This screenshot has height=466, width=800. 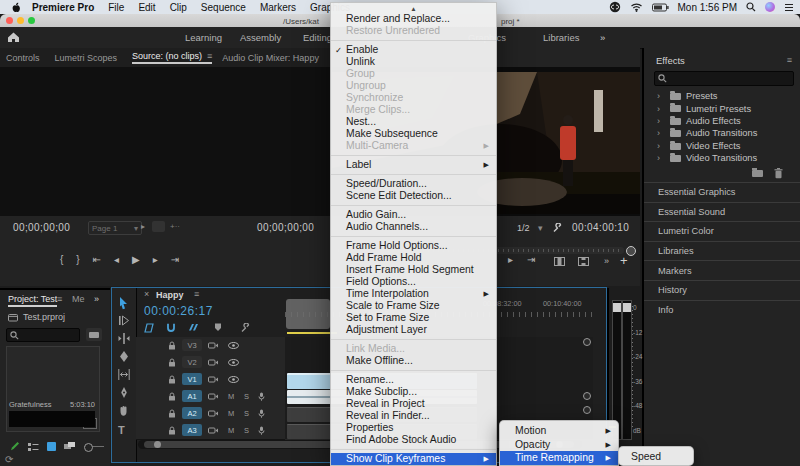 What do you see at coordinates (560, 262) in the screenshot?
I see `lift-button` at bounding box center [560, 262].